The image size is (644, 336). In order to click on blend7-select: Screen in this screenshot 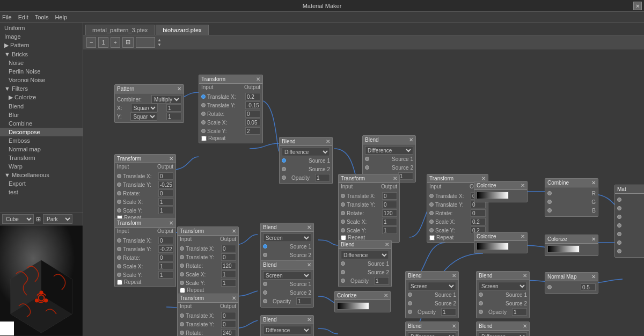, I will do `click(432, 286)`.